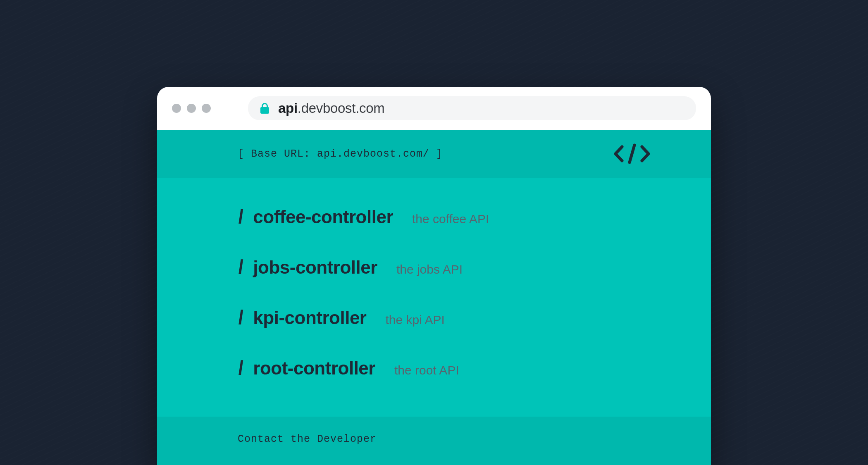 This screenshot has height=465, width=868. What do you see at coordinates (475, 267) in the screenshot?
I see `api-row-jobs: \ jobs-controller the jobs API` at bounding box center [475, 267].